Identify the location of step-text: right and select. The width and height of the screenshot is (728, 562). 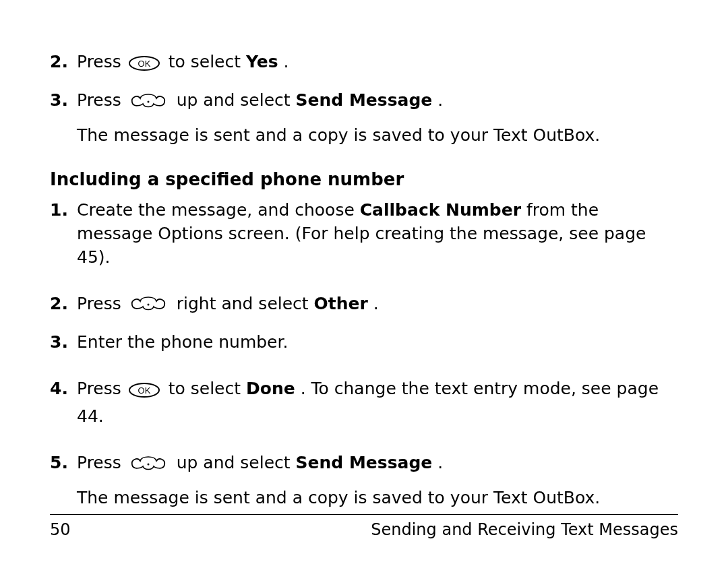
(245, 303).